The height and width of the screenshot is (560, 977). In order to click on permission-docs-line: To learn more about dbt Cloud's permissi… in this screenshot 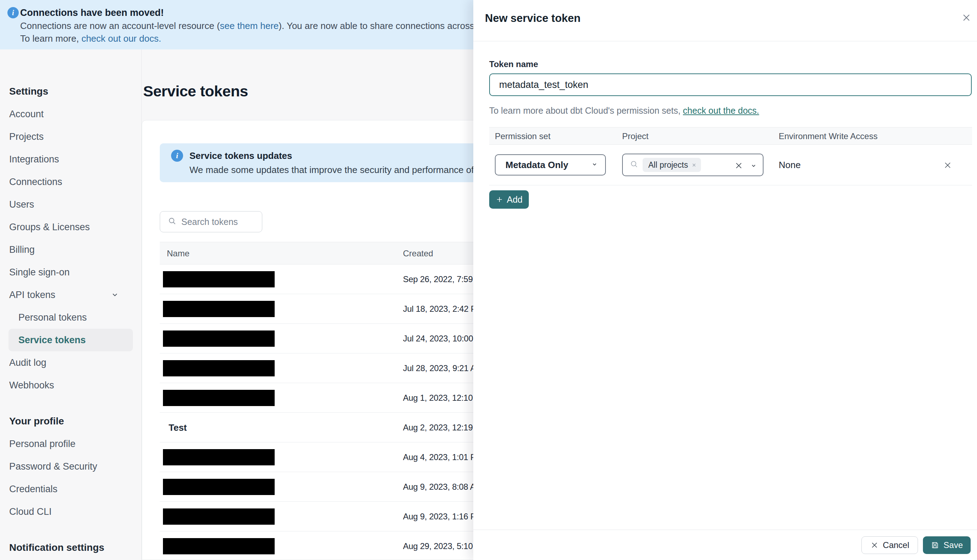, I will do `click(730, 111)`.